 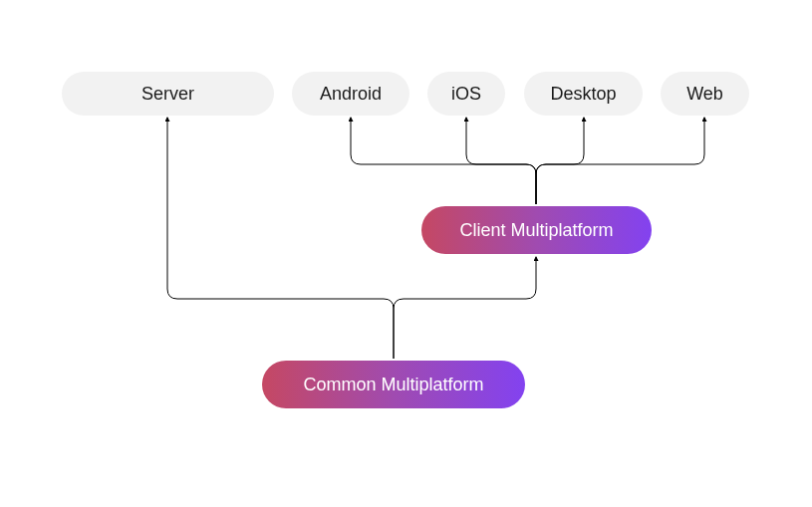 I want to click on node-label: iOS, so click(x=466, y=94).